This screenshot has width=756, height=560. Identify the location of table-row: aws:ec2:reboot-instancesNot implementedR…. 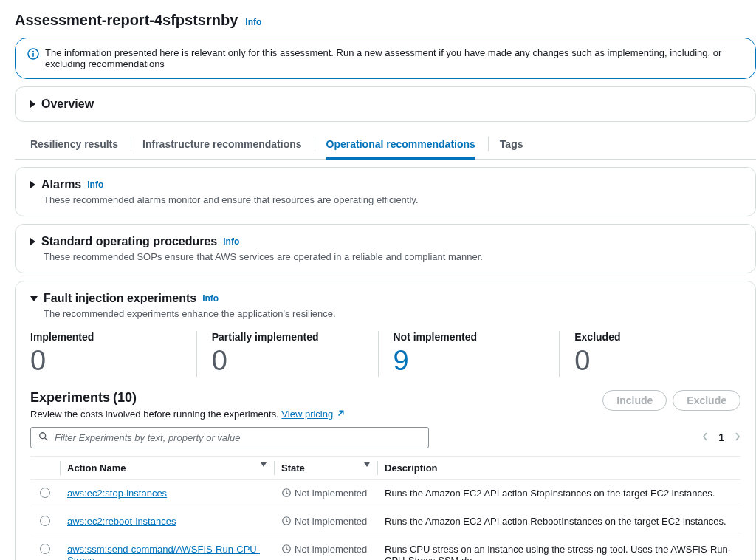
(385, 522).